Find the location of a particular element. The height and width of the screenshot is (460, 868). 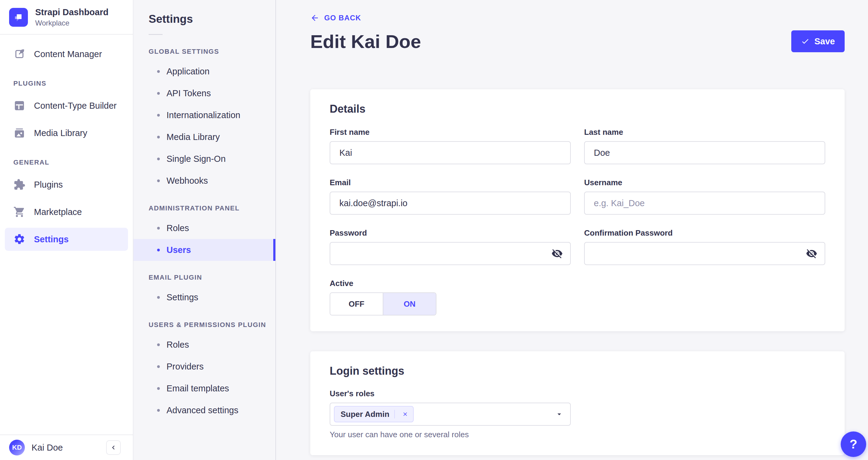

nav-section-header-plugins: PLUGINS is located at coordinates (73, 84).